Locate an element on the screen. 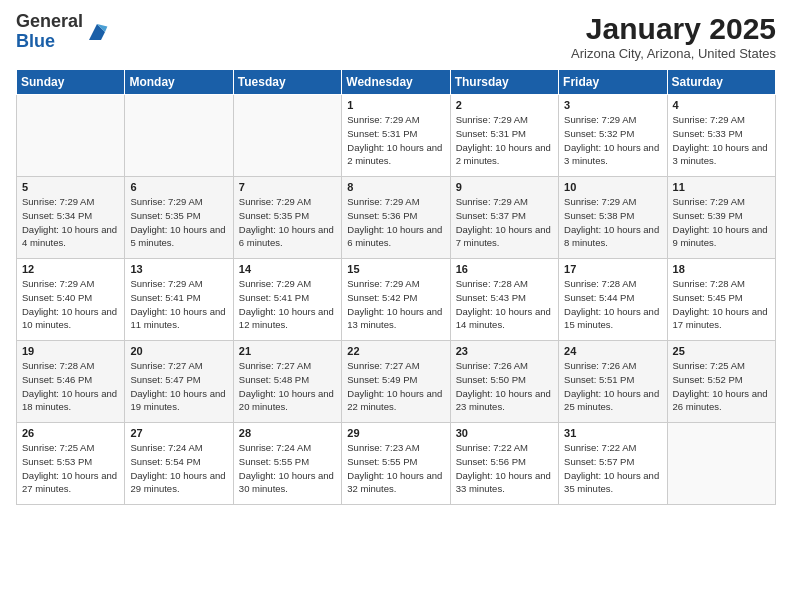 The image size is (792, 612). daylight-text: Daylight: 10 hours and 15 minutes. is located at coordinates (612, 318).